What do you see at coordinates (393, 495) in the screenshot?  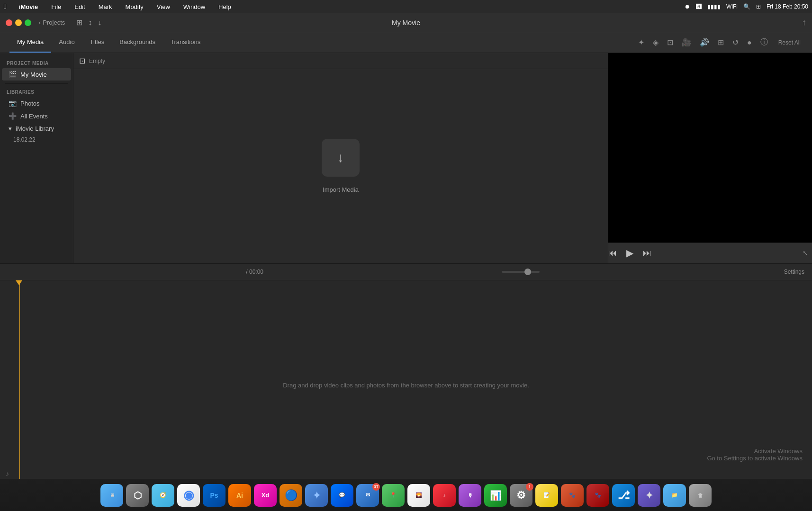 I see `dock-app-maps: 📍` at bounding box center [393, 495].